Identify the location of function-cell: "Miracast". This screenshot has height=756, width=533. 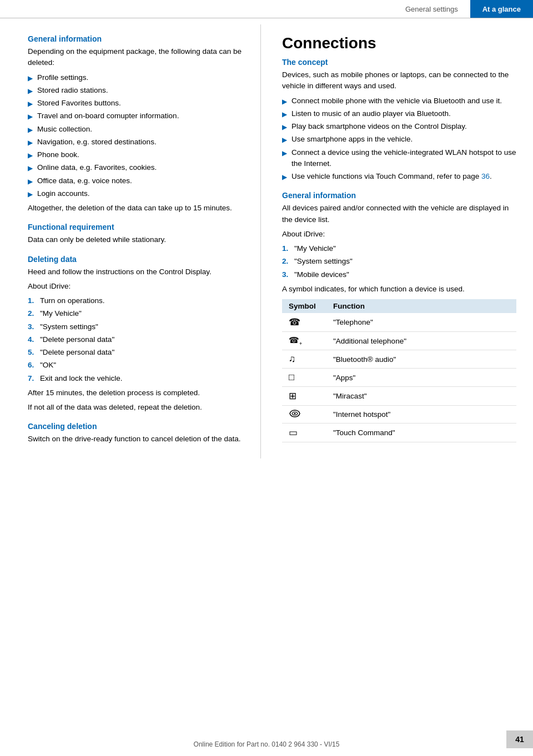
(421, 396).